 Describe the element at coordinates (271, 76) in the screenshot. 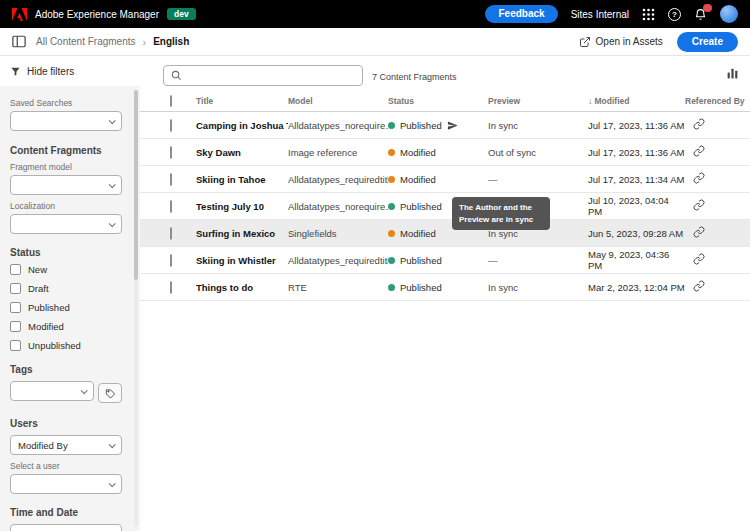

I see `search-input` at that location.